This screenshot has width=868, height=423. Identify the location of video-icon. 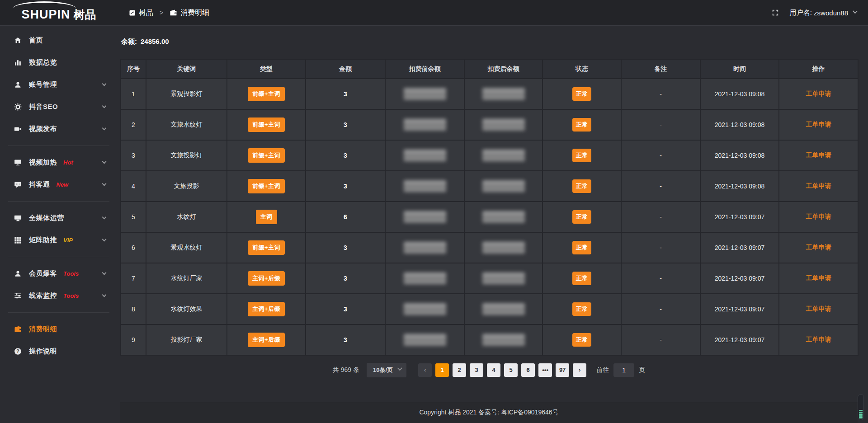
(18, 129).